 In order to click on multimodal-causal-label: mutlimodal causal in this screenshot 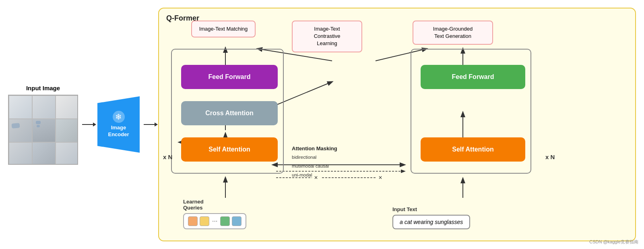, I will do `click(346, 166)`.